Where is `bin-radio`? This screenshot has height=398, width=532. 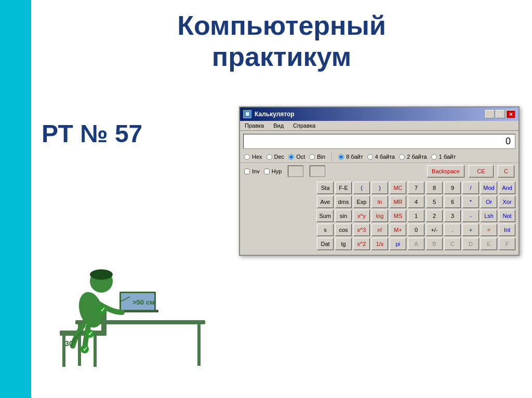 bin-radio is located at coordinates (312, 157).